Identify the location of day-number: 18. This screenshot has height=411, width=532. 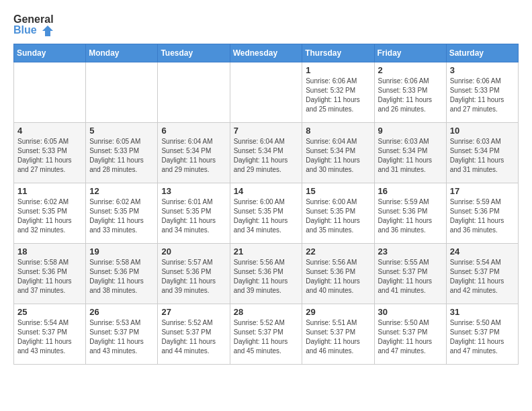
(50, 251).